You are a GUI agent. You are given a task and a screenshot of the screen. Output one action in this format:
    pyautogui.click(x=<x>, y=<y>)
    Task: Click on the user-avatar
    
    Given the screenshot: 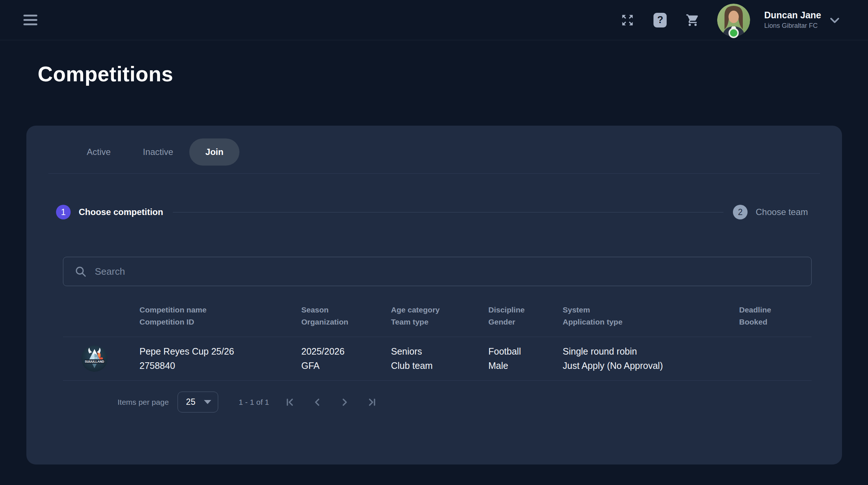 What is the action you would take?
    pyautogui.click(x=734, y=20)
    